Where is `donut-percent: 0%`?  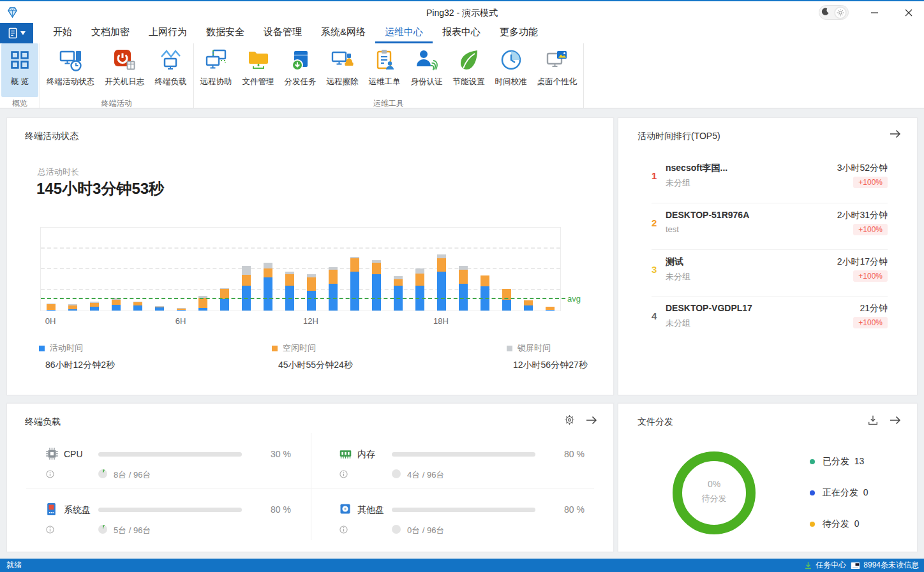 donut-percent: 0% is located at coordinates (714, 484).